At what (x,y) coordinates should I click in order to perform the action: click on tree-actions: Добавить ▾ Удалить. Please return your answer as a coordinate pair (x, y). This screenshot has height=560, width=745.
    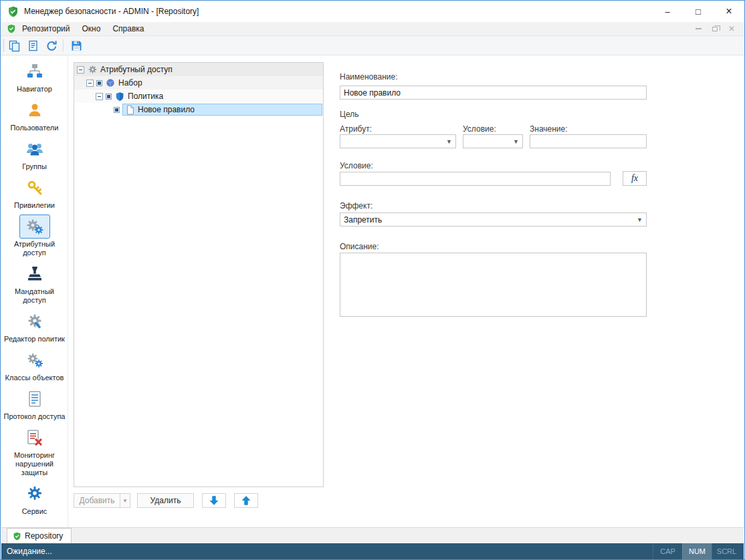
    Looking at the image, I should click on (166, 501).